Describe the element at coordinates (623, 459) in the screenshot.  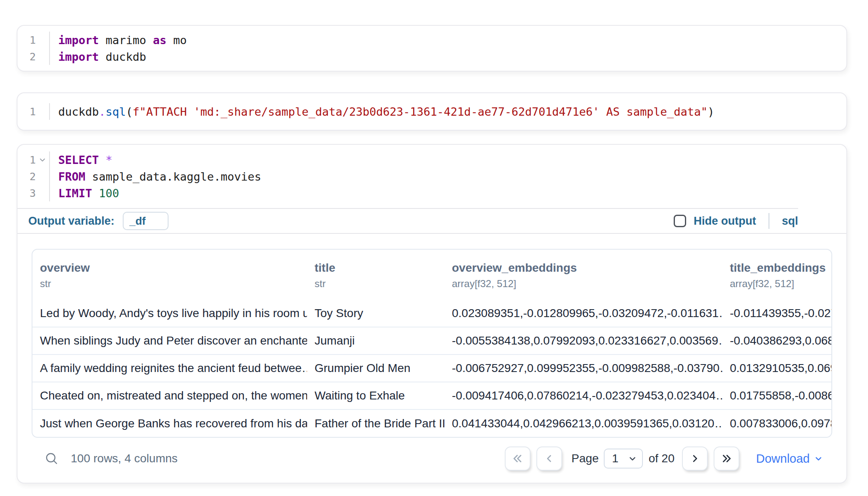
I see `page-select: 1` at that location.